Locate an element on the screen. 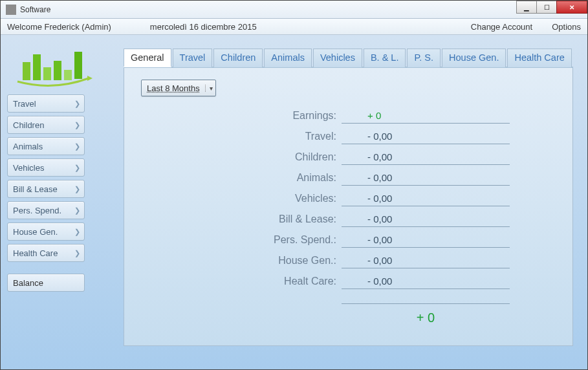 Image resolution: width=588 pixels, height=370 pixels. sidebar-item-vehicles: Vehicles❯ is located at coordinates (46, 168).